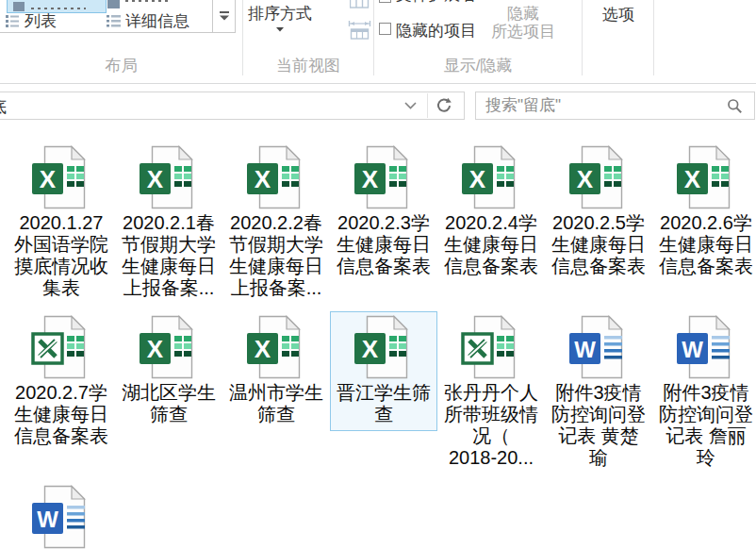 The height and width of the screenshot is (549, 756). What do you see at coordinates (280, 13) in the screenshot?
I see `sort-by-label: 排序方式` at bounding box center [280, 13].